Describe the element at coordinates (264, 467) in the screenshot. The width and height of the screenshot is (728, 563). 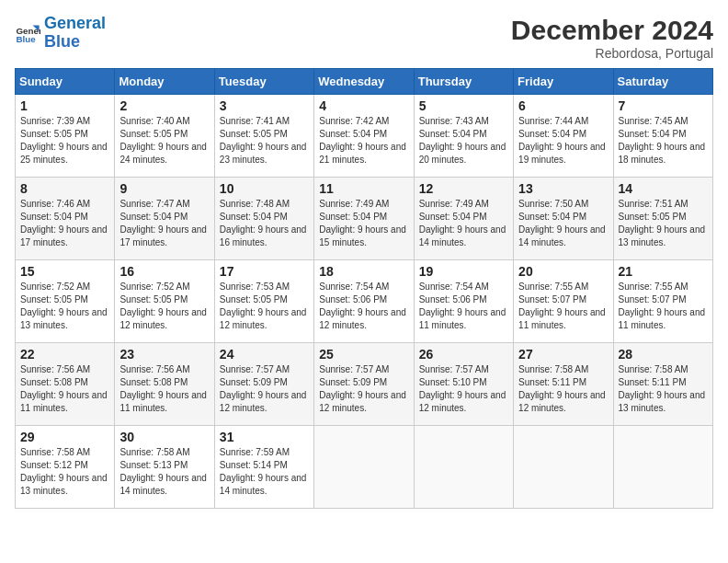
I see `calendar-cell: 31Sunrise: 7:59 AMSunset: 5:14 PMDayligh…` at that location.